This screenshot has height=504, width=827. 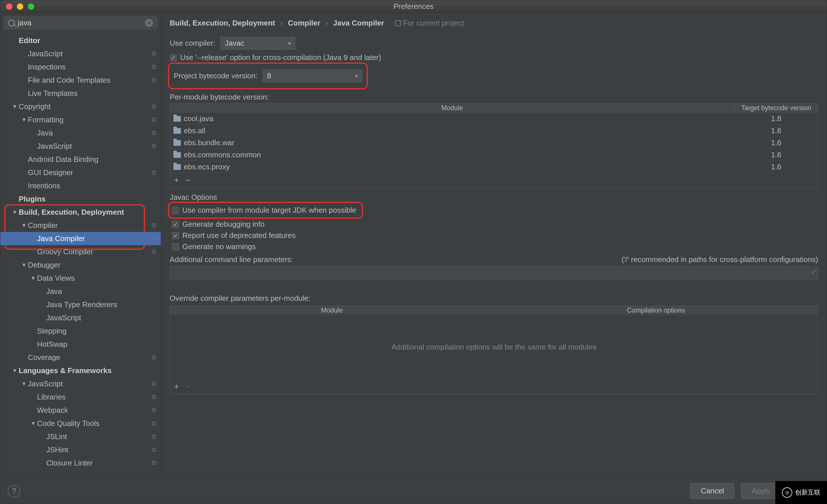 I want to click on tree-item: ▾Languages & Frameworks, so click(x=81, y=370).